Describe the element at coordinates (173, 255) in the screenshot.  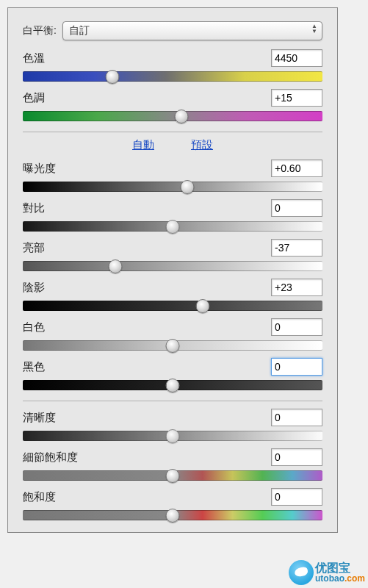
I see `highlights-row: 亮部` at that location.